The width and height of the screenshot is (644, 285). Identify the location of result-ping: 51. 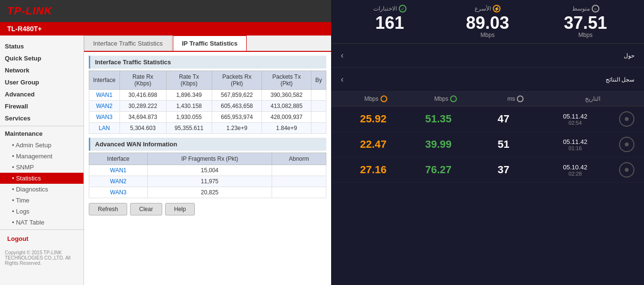
(503, 144).